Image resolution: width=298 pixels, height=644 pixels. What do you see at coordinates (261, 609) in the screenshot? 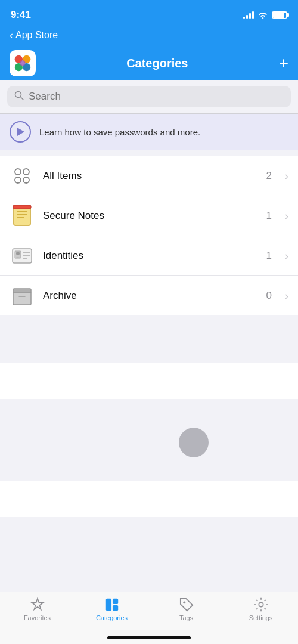
I see `tab-settings: Settings` at bounding box center [261, 609].